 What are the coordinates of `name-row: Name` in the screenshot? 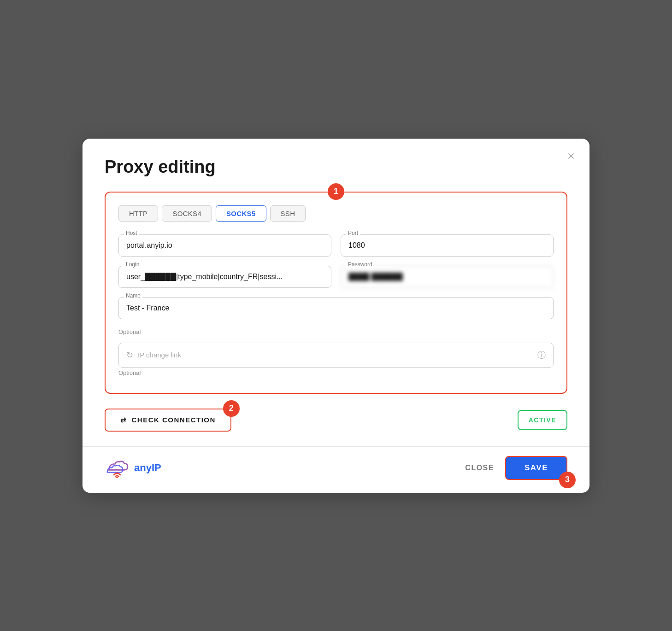 It's located at (336, 308).